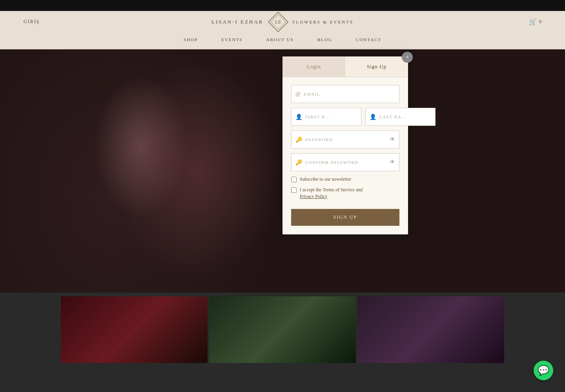  What do you see at coordinates (31, 22) in the screenshot?
I see `login-link: GİRİŞ` at bounding box center [31, 22].